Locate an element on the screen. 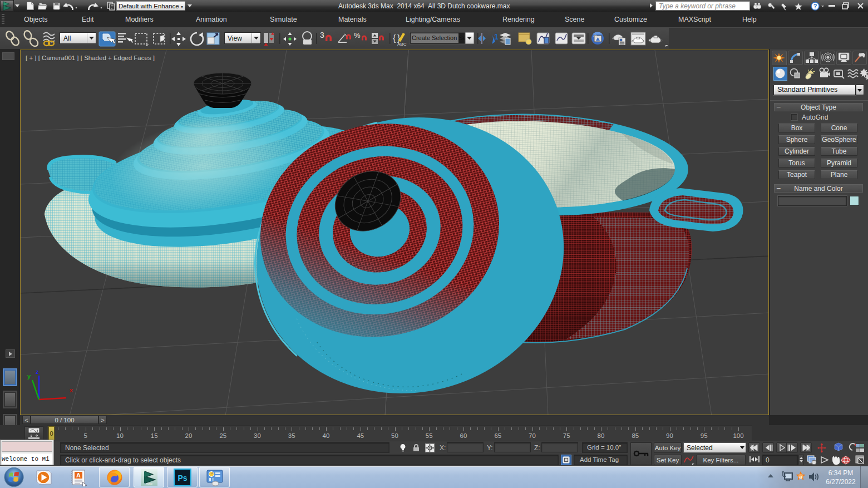  svg-text: View is located at coordinates (235, 38).